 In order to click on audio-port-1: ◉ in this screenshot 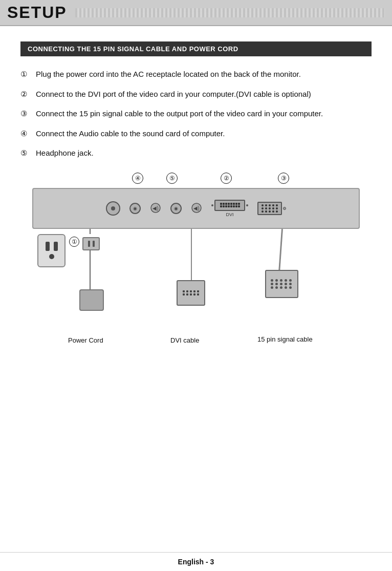, I will do `click(135, 208)`.